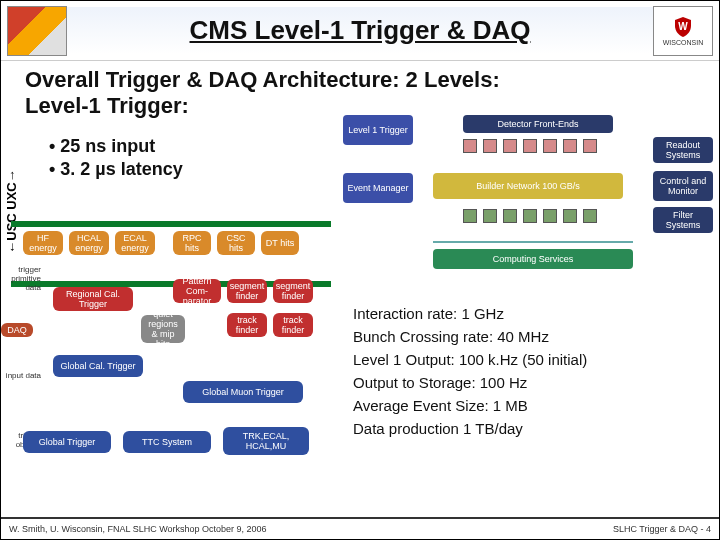  I want to click on segfinder2-box: segment finder, so click(293, 291).